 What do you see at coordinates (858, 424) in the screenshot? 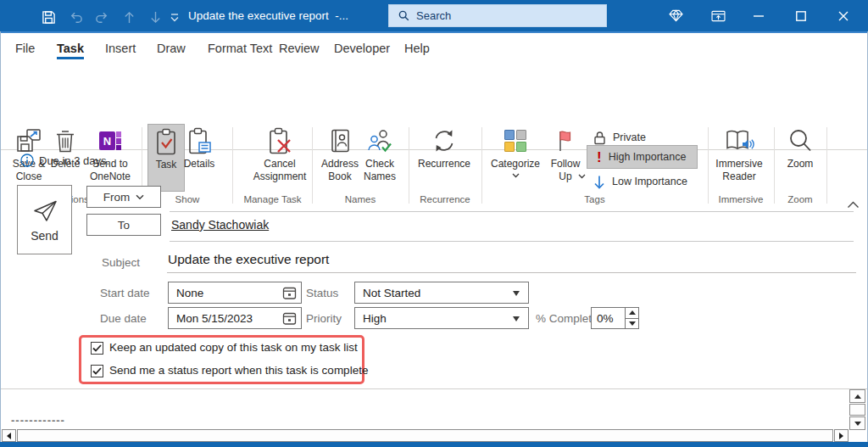
I see `scroll-down-icon` at bounding box center [858, 424].